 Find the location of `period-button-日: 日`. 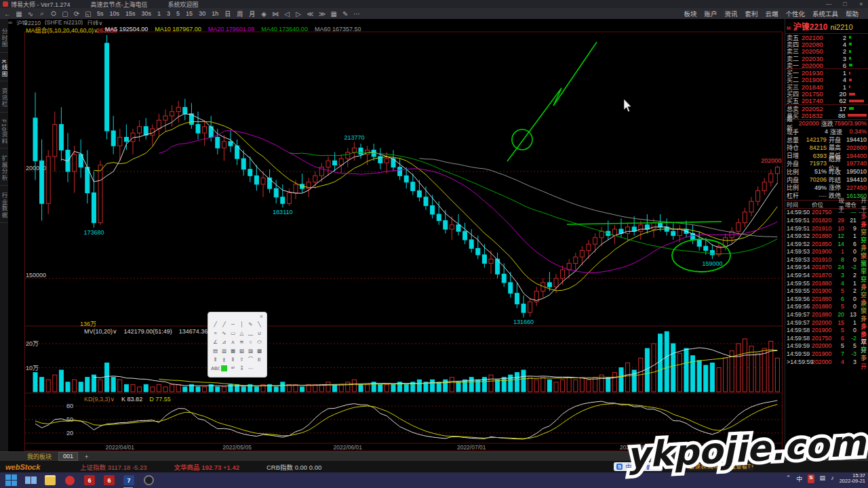

period-button-日: 日 is located at coordinates (228, 14).